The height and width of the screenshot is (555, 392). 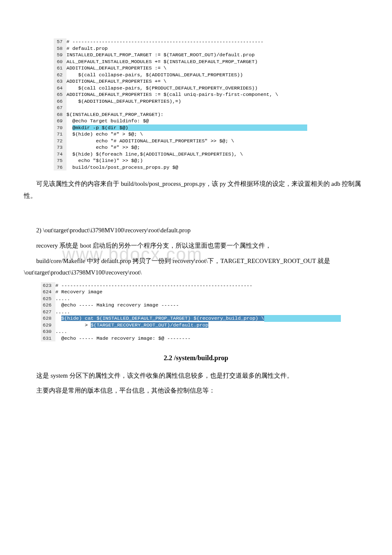 What do you see at coordinates (211, 134) in the screenshot?
I see `code-line: 71 $(hide) echo "#" > $@; \` at bounding box center [211, 134].